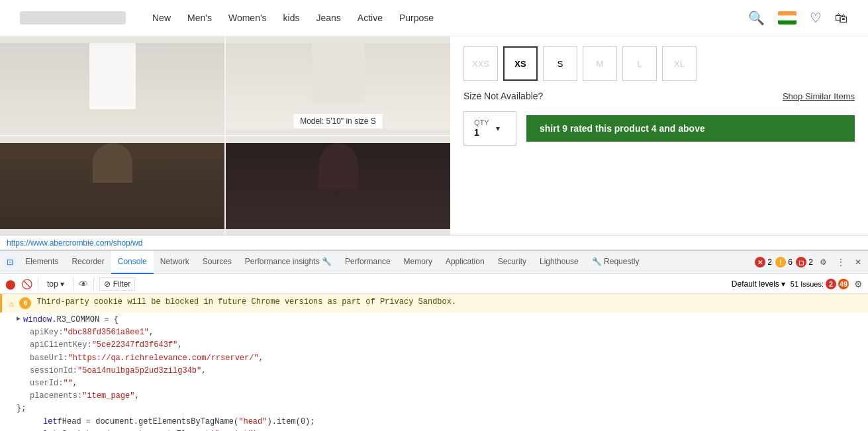 The image size is (868, 431). Describe the element at coordinates (175, 262) in the screenshot. I see `tab-network: Network` at that location.